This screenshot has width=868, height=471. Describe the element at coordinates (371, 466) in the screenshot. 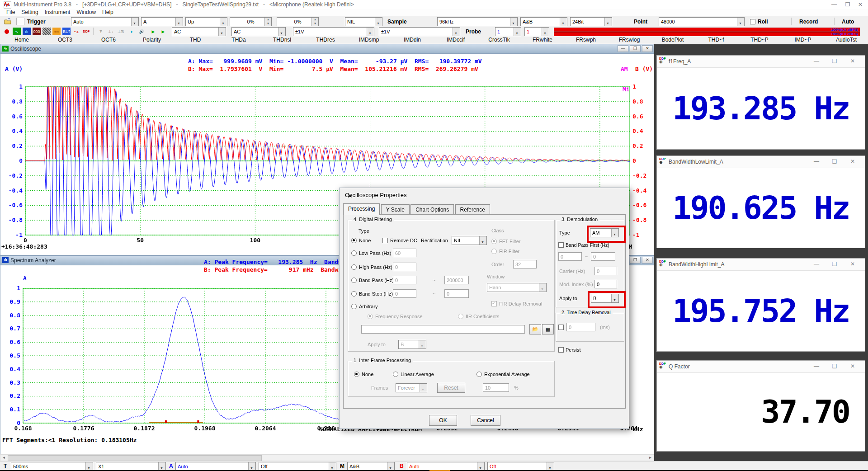

I see `m-channels-dropdown: A&B` at that location.